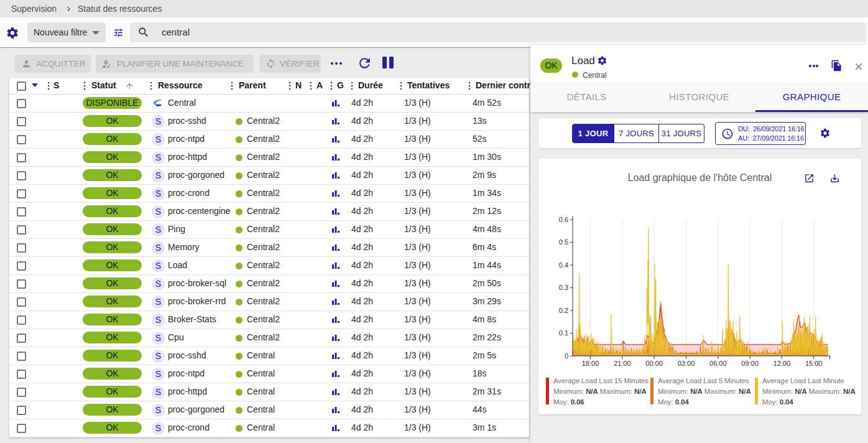 This screenshot has width=868, height=443. What do you see at coordinates (814, 363) in the screenshot?
I see `svg-text: 15:00` at bounding box center [814, 363].